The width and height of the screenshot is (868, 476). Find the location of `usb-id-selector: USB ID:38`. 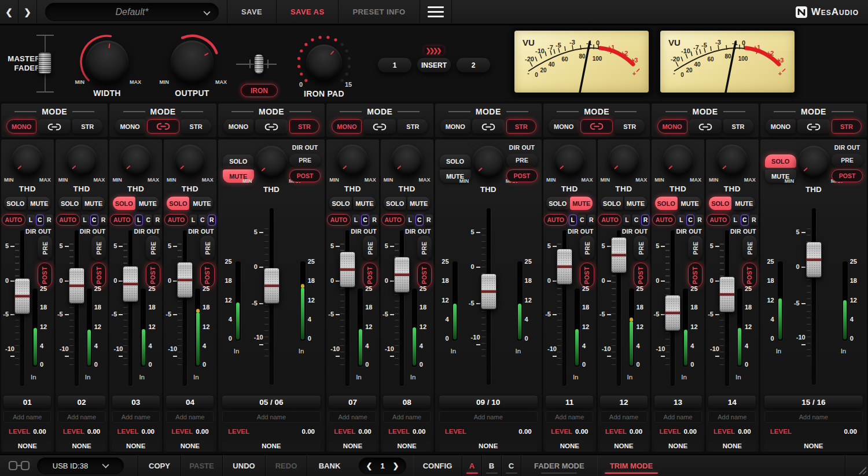

usb-id-selector: USB ID:38 is located at coordinates (80, 466).